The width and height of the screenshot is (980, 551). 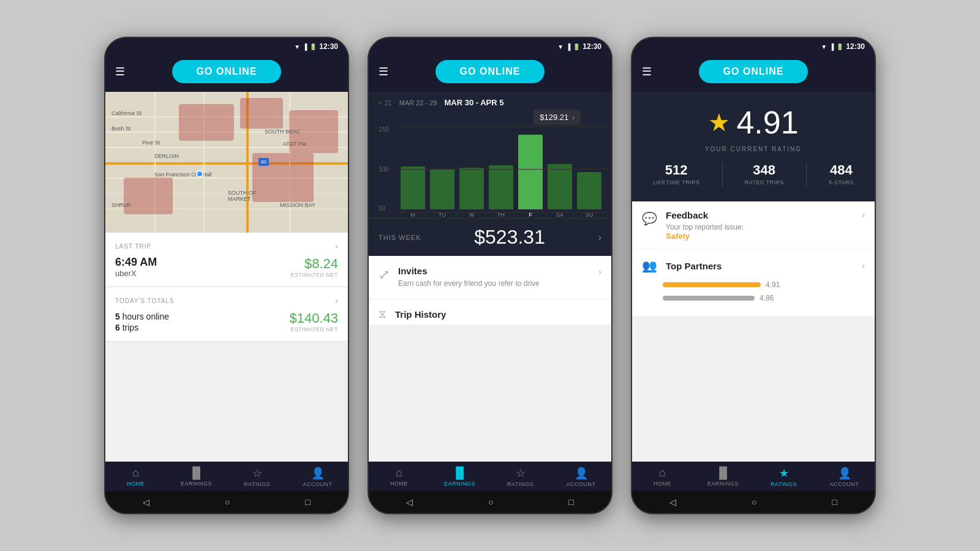 I want to click on bar-label-th: TH, so click(x=501, y=215).